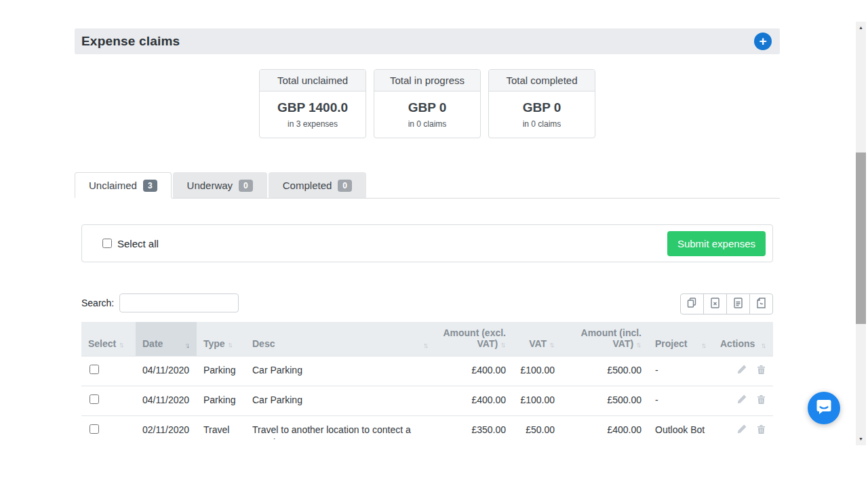 The image size is (868, 488). I want to click on row-vat: £50.00, so click(537, 428).